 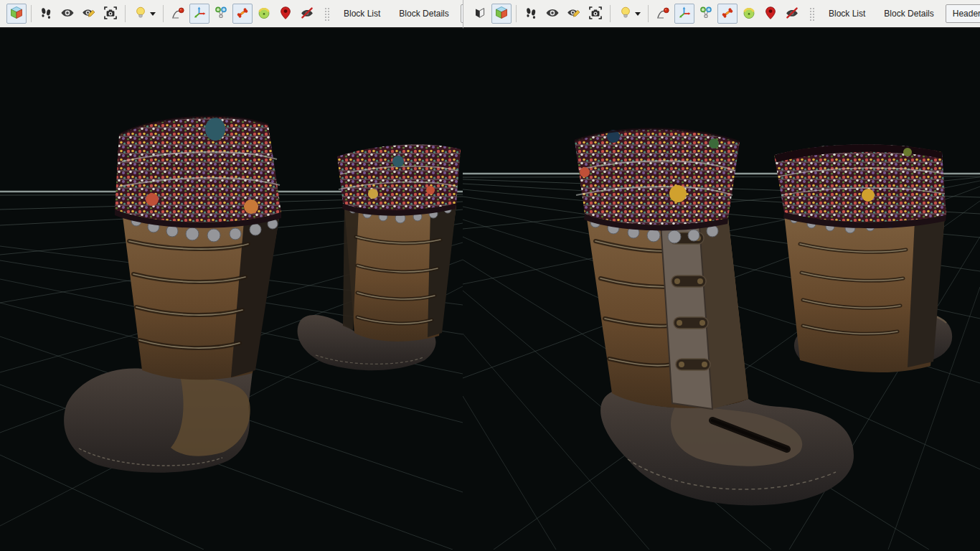 I want to click on right-toolbar: Block List Block Details Header Inspecto…, so click(x=722, y=14).